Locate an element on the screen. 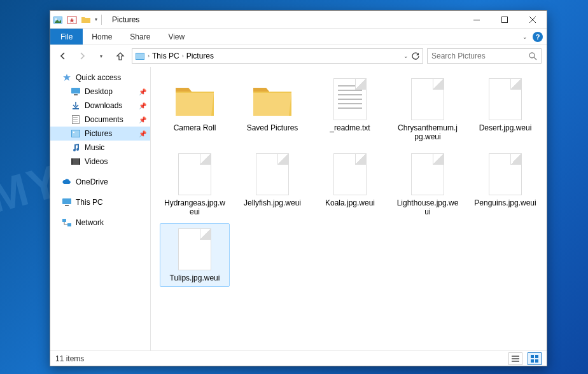 This screenshot has width=588, height=374. search-icon is located at coordinates (533, 56).